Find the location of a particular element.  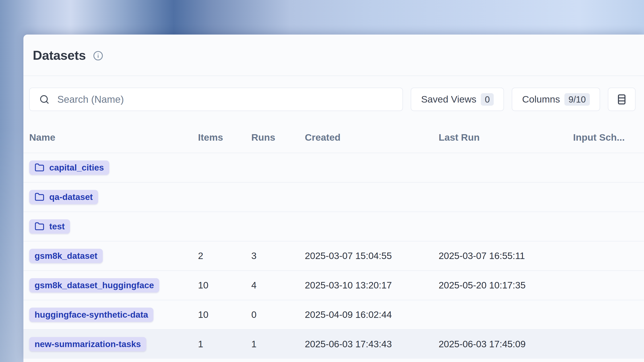

column-header-created: Created is located at coordinates (372, 137).